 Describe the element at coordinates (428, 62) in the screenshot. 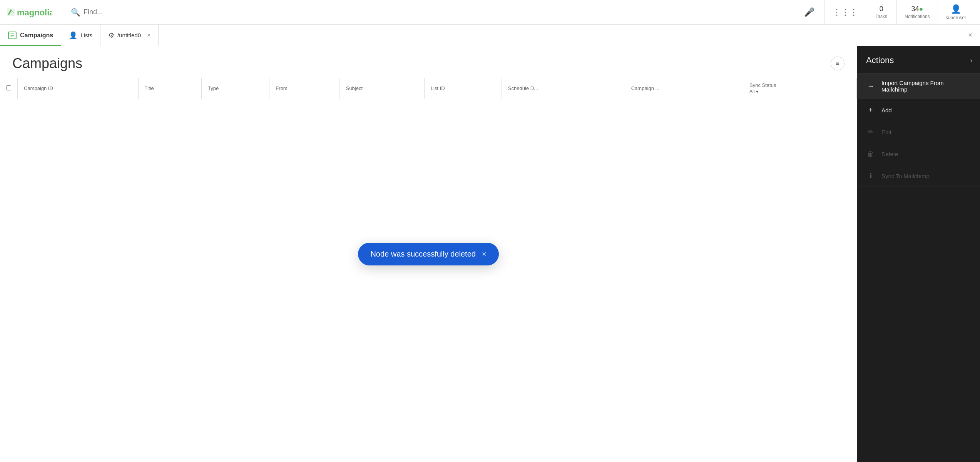

I see `page-header: Campaigns ≡` at that location.